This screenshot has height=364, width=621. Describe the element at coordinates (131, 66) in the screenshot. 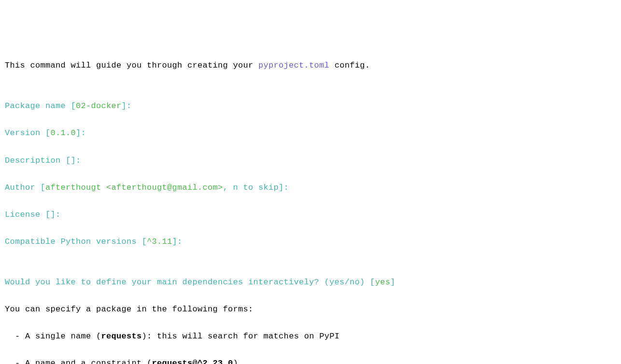

I see `intro-prefix: This command will guide you through crea…` at that location.